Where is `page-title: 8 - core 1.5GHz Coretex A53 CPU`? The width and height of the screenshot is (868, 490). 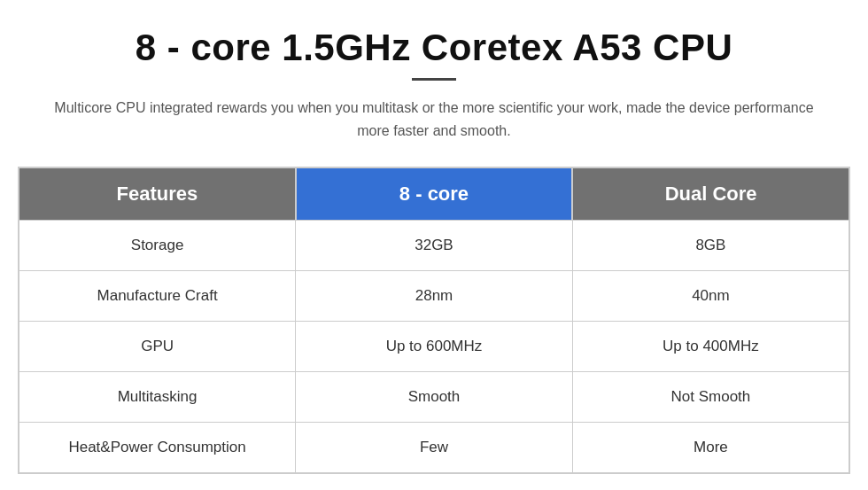 page-title: 8 - core 1.5GHz Coretex A53 CPU is located at coordinates (434, 48).